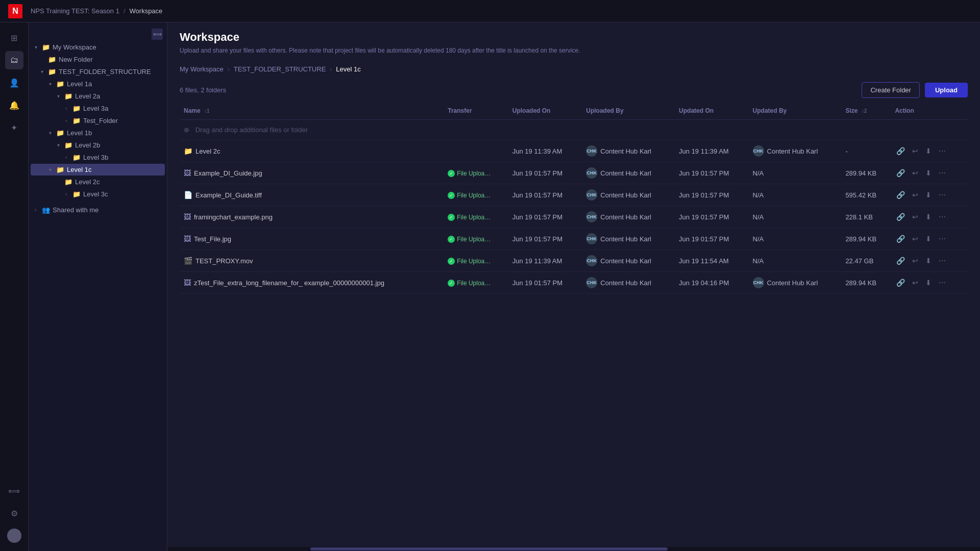  Describe the element at coordinates (15, 11) in the screenshot. I see `netflix-logo: N` at that location.